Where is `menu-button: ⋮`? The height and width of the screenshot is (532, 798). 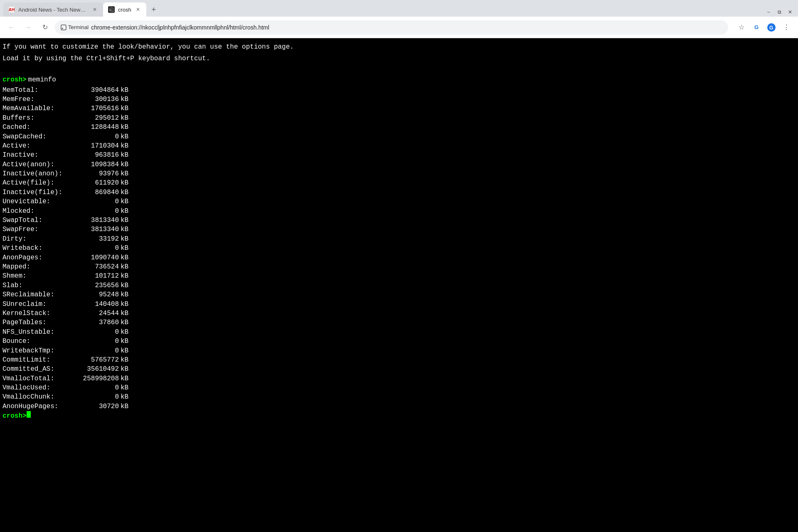 menu-button: ⋮ is located at coordinates (786, 27).